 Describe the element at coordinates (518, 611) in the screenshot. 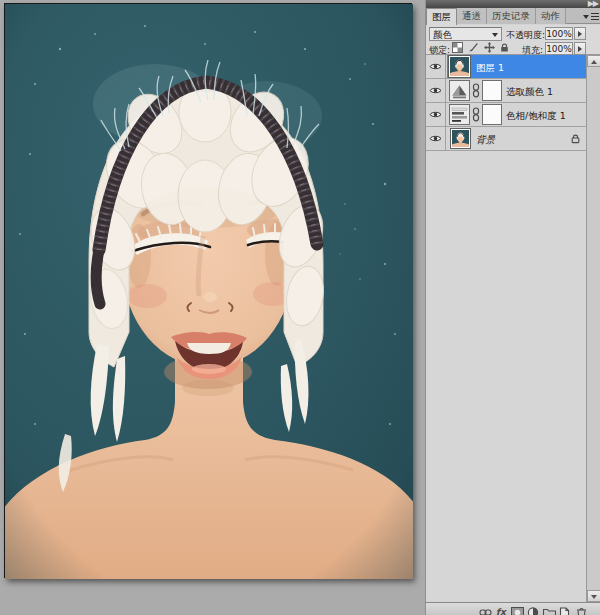

I see `add-layer-mask-icon` at that location.